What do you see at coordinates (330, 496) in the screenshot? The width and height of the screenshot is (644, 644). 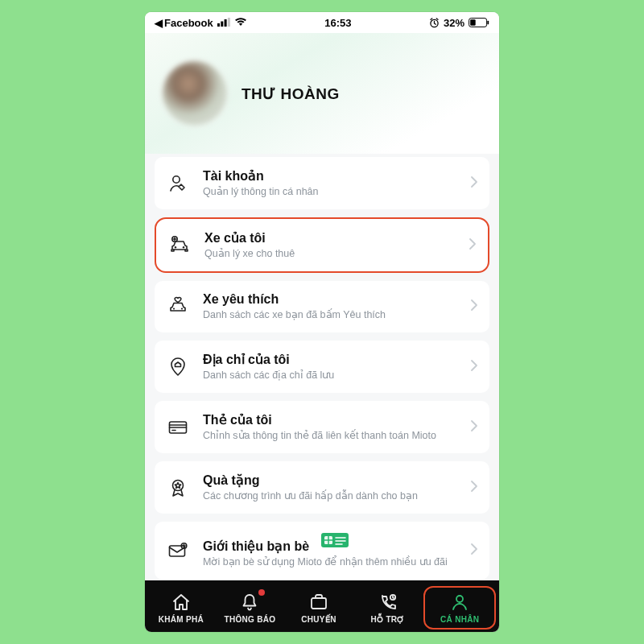 I see `menu-sub: Các chương trình ưu đãi hấp dẫn dành cho…` at bounding box center [330, 496].